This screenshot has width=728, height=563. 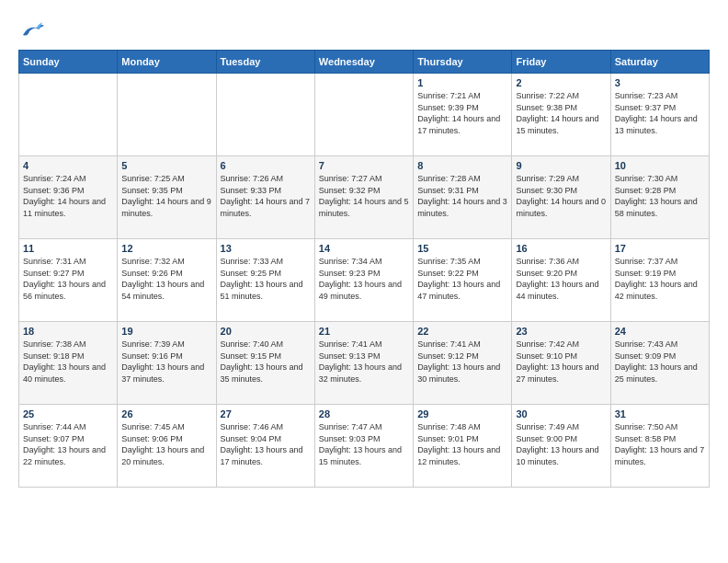 I want to click on day-info: Sunrise: 7:47 AMSunset: 9:03 PMDaylight:…, so click(x=364, y=444).